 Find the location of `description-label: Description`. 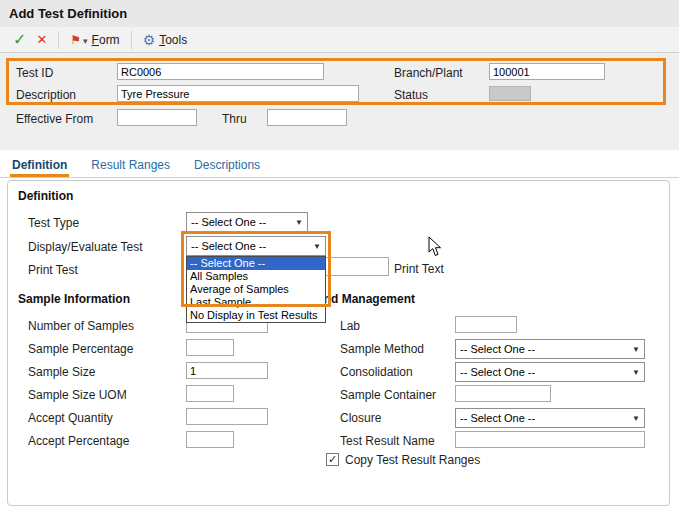

description-label: Description is located at coordinates (46, 95).